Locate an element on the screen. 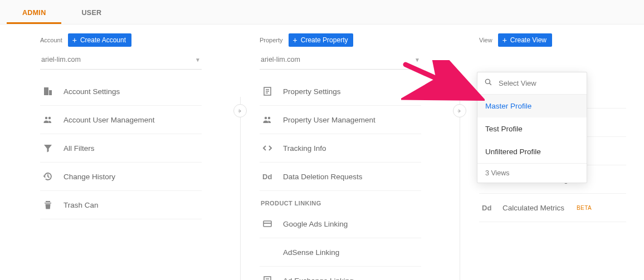  menu-item-label: Tracking Info is located at coordinates (305, 148).